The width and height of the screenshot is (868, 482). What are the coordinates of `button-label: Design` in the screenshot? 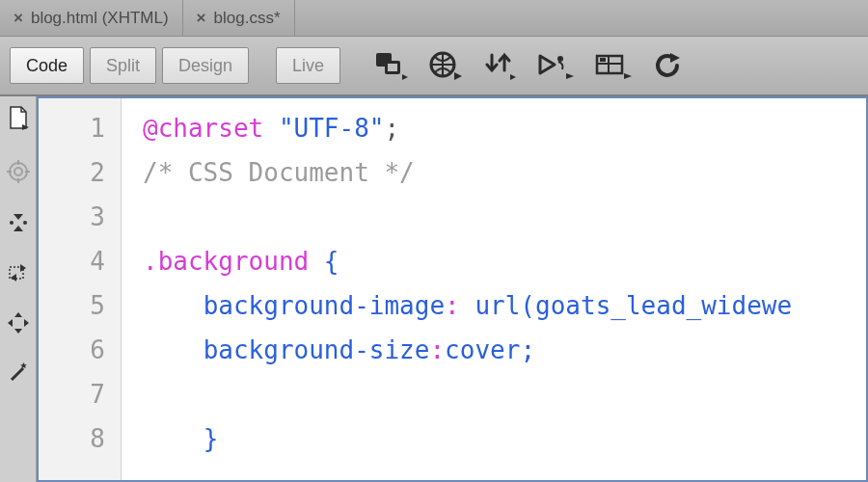 It's located at (205, 66).